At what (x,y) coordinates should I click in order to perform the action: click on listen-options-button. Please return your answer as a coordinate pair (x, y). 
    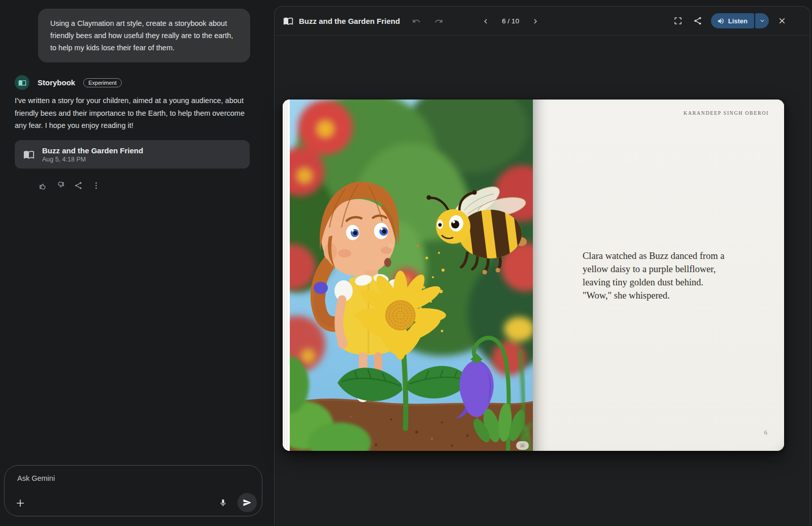
    Looking at the image, I should click on (762, 21).